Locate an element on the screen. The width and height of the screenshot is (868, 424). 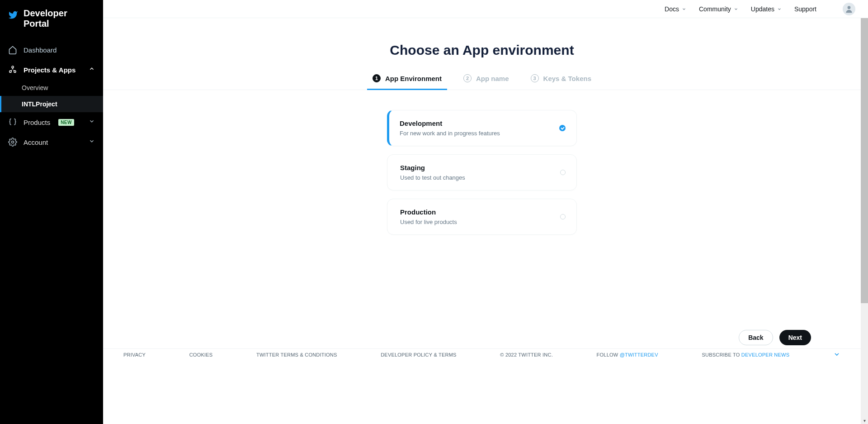
env-card-text: Development For new work and in progress… is located at coordinates (450, 128).